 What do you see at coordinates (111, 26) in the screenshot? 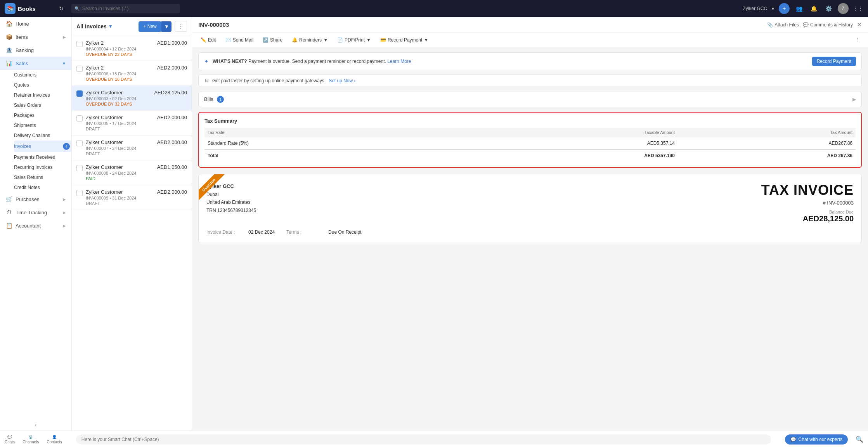
I see `all-invoices-dropdown-icon: ▼` at bounding box center [111, 26].